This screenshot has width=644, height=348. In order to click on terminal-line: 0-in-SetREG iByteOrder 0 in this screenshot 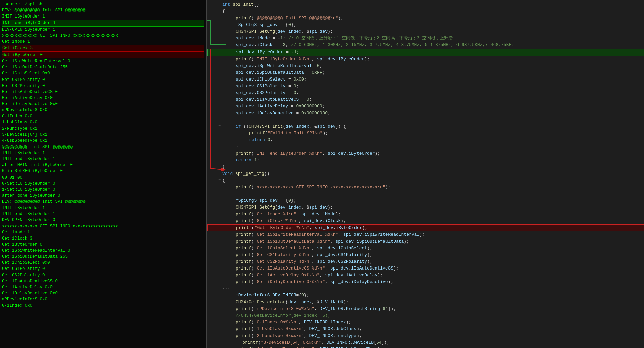, I will do `click(103, 171)`.